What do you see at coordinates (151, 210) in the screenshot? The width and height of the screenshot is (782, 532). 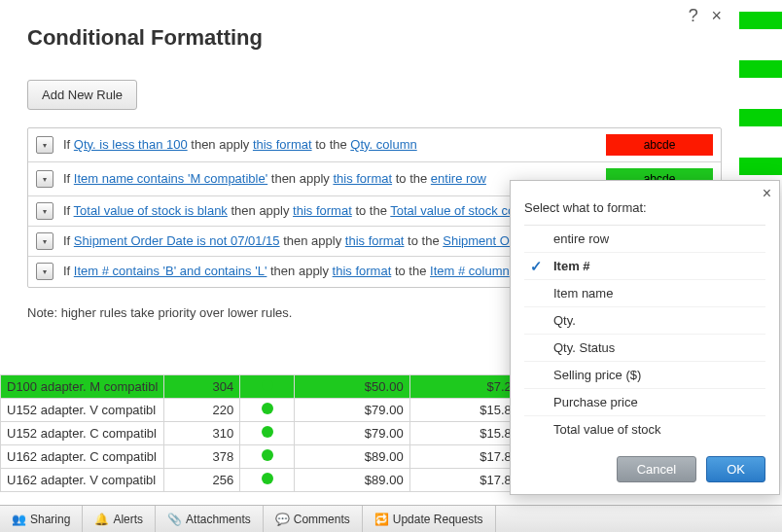 I see `condition-link: Total value of stock is blank` at bounding box center [151, 210].